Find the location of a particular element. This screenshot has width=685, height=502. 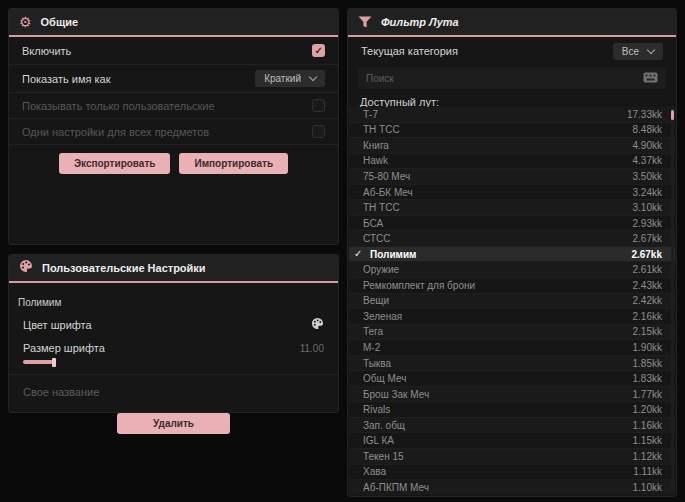

list-item: М-21.90kk is located at coordinates (512, 348).